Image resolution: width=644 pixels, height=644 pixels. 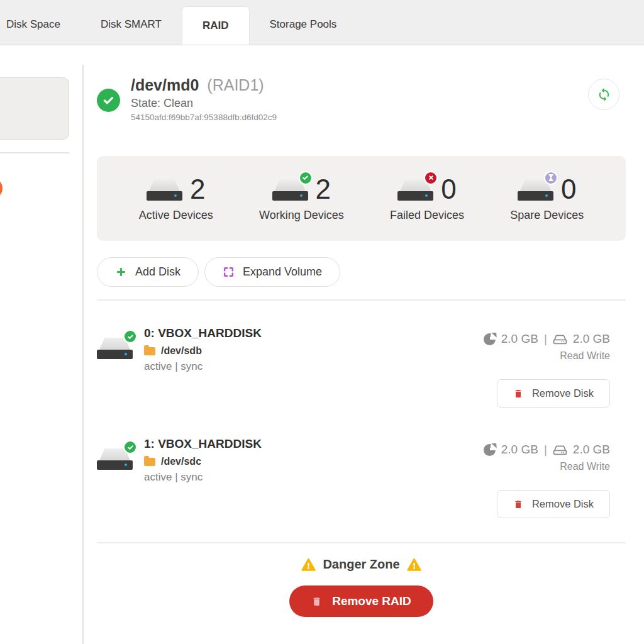 What do you see at coordinates (303, 23) in the screenshot?
I see `tab-storage-pools: Storage Pools` at bounding box center [303, 23].